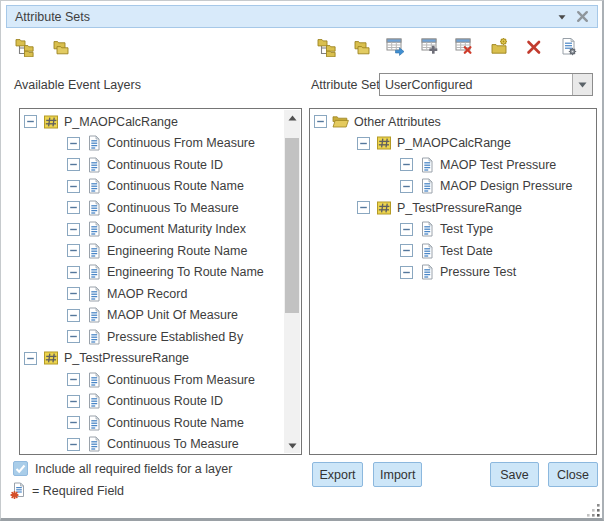  What do you see at coordinates (396, 47) in the screenshot?
I see `export-table-icon` at bounding box center [396, 47].